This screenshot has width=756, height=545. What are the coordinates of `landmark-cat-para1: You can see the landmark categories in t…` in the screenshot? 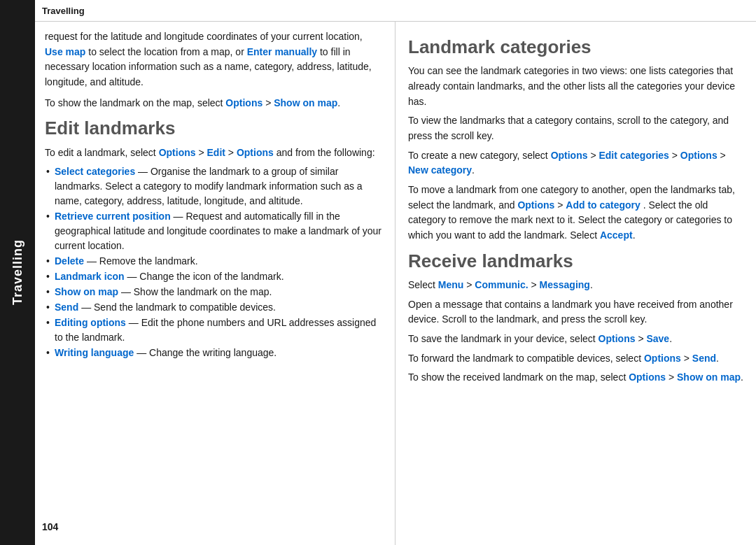 It's located at (575, 87).